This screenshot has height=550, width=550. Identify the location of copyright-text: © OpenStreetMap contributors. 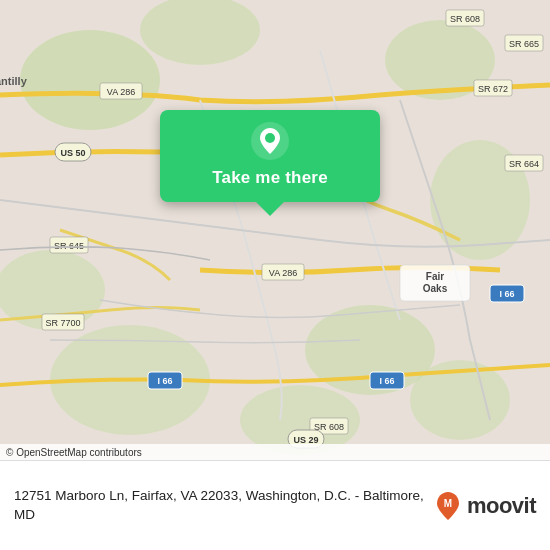
(74, 452).